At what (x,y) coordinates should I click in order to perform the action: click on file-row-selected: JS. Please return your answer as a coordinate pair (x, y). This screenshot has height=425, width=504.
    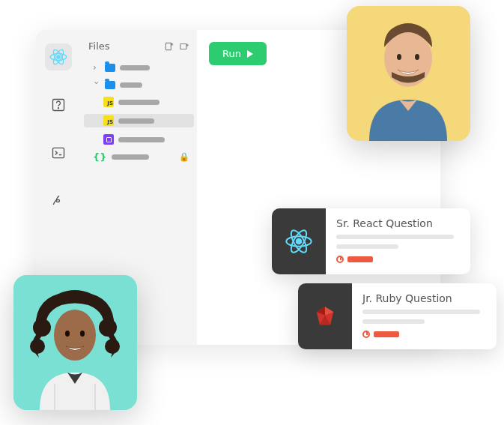
    Looking at the image, I should click on (139, 121).